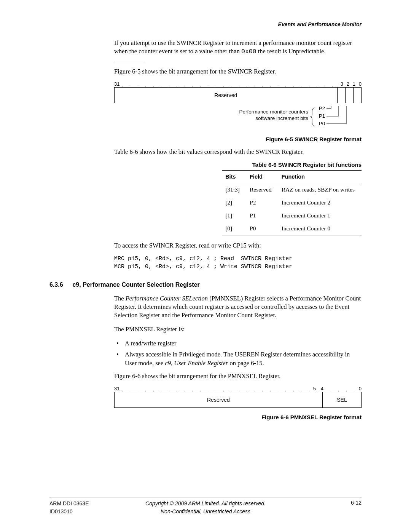  Describe the element at coordinates (263, 216) in the screenshot. I see `tbl66-r2-field: P1` at that location.